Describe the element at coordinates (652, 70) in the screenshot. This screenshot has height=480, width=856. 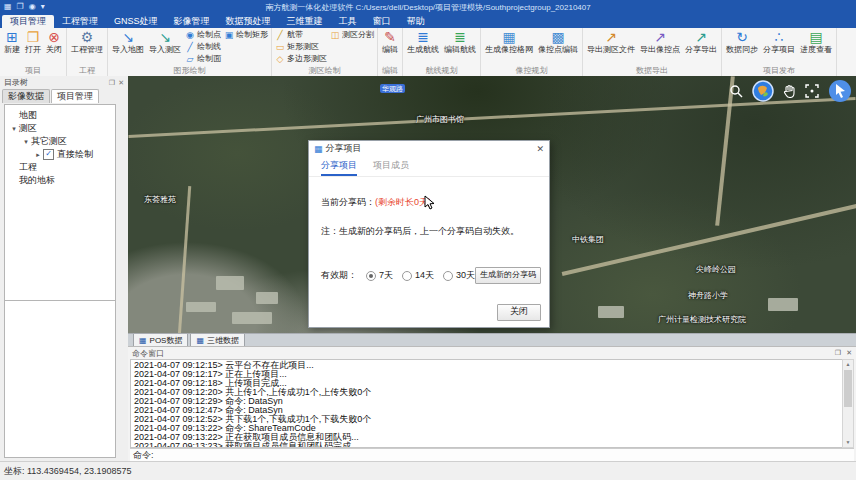
I see `ribbon-group-label: 数据导出` at that location.